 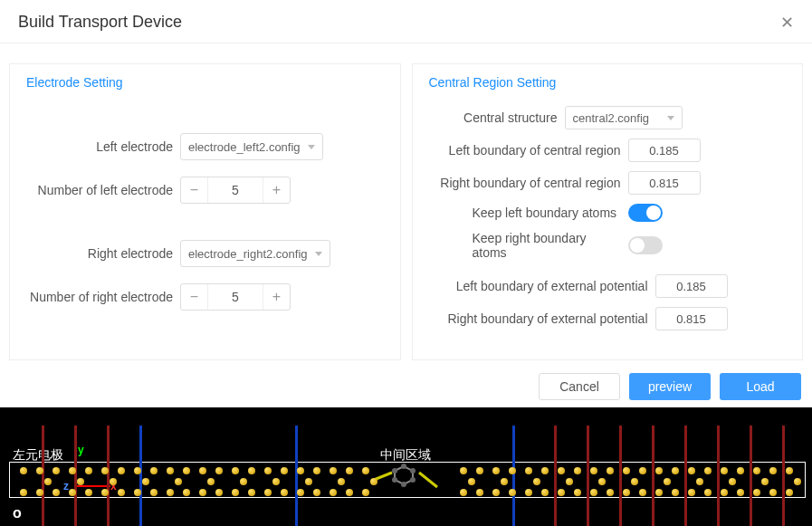 What do you see at coordinates (406, 480) in the screenshot?
I see `molecule-icon` at bounding box center [406, 480].